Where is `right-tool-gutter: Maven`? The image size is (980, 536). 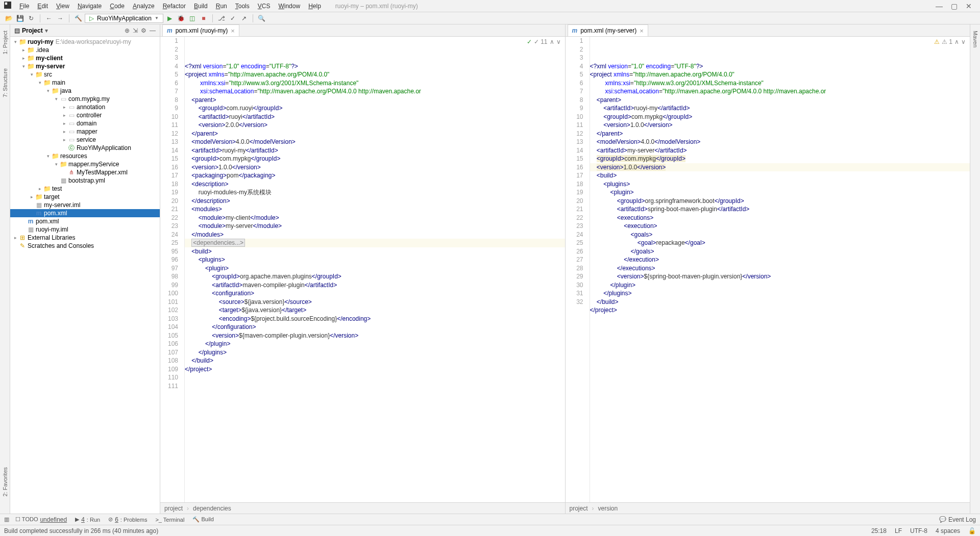 right-tool-gutter: Maven is located at coordinates (975, 269).